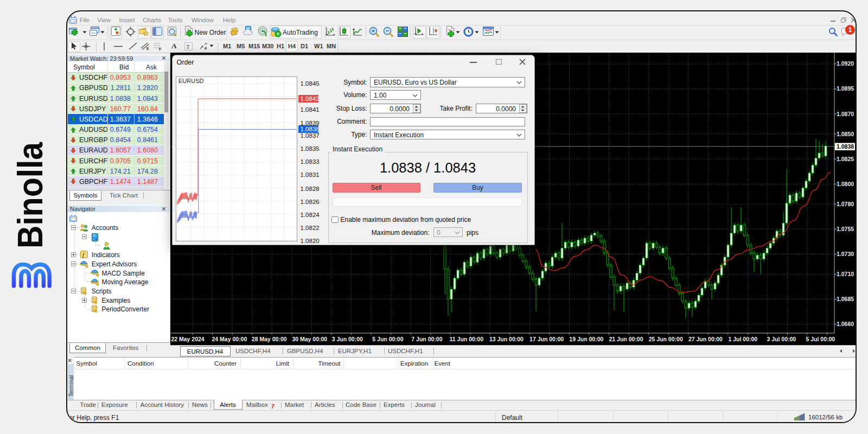  Describe the element at coordinates (586, 339) in the screenshot. I see `svg-text: 19 Jun 00:00` at that location.